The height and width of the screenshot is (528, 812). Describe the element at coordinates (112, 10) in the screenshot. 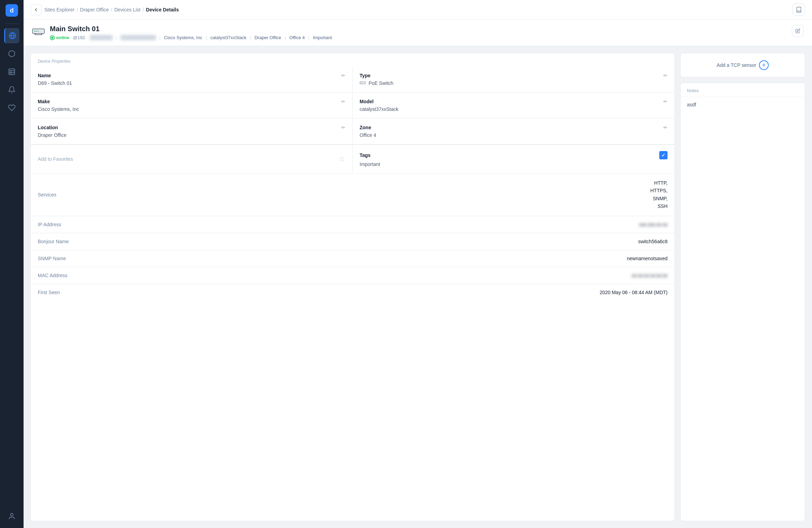

I see `breadcrumb-sep2: /` at that location.